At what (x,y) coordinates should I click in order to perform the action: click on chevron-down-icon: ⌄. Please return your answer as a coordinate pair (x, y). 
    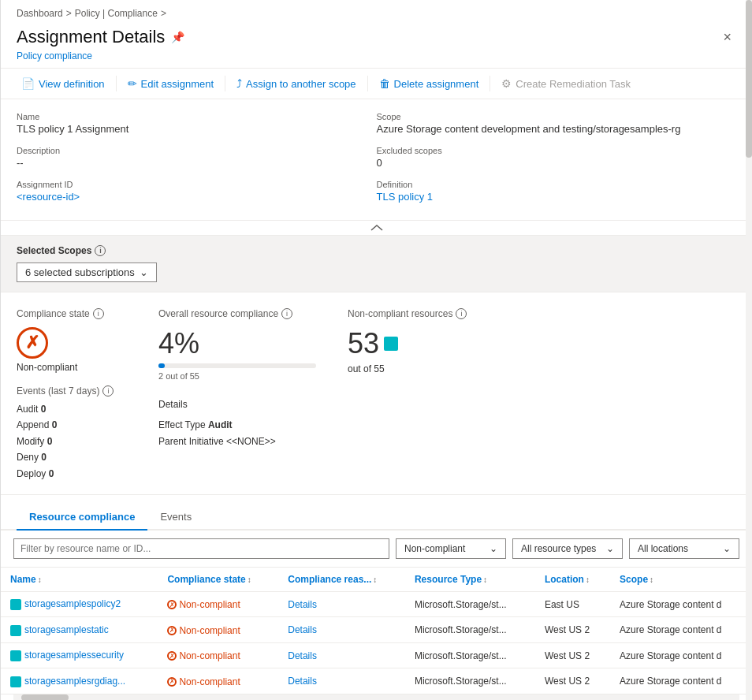
    Looking at the image, I should click on (143, 273).